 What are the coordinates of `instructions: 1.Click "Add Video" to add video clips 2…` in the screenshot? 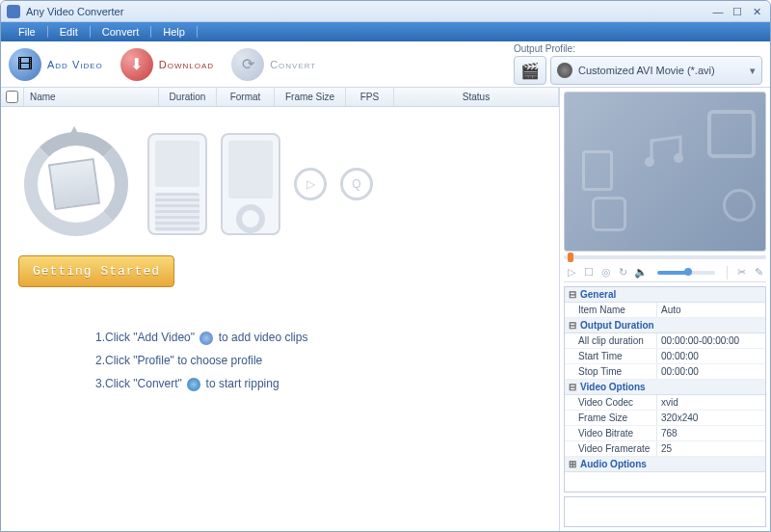 It's located at (318, 360).